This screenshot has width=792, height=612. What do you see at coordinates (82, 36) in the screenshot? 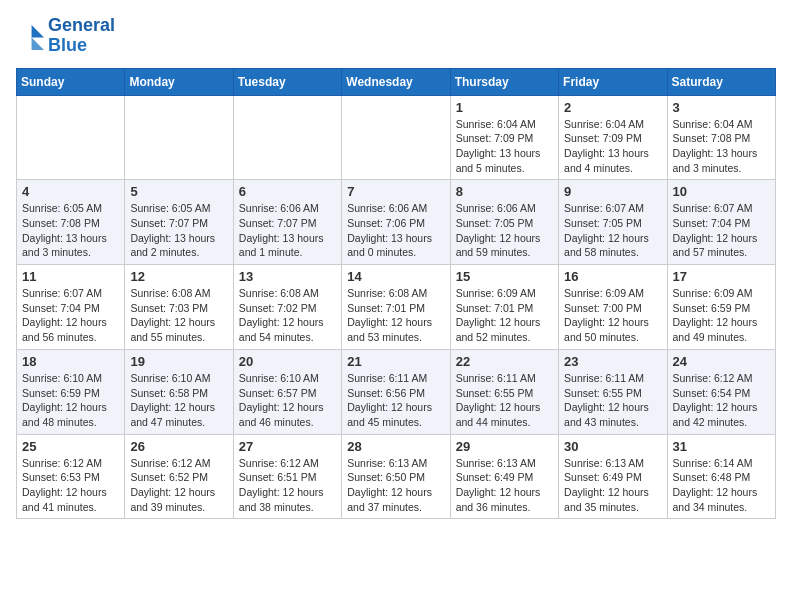
I see `logo-text: General Blue` at bounding box center [82, 36].